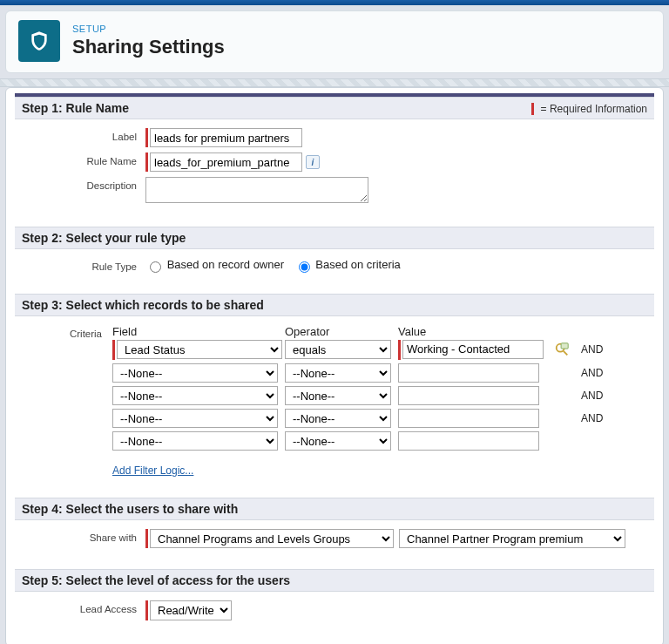 This screenshot has width=669, height=644. I want to click on step1-title: Step 1: Rule Name, so click(75, 108).